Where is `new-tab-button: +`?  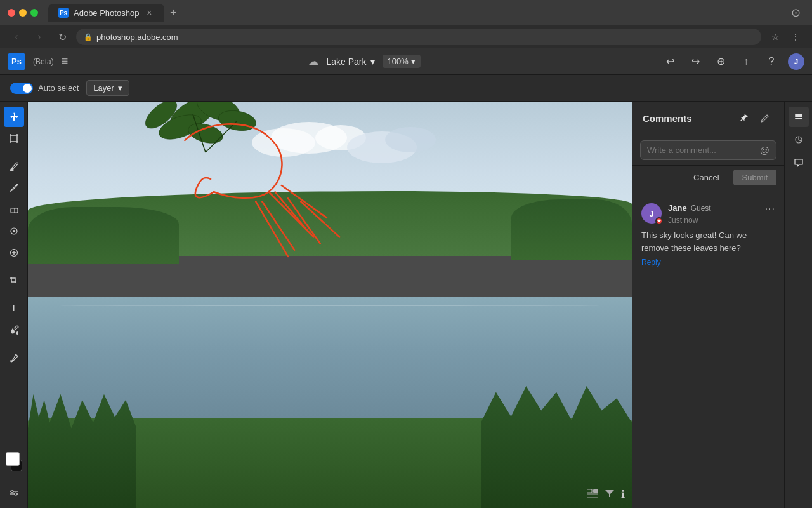
new-tab-button: + is located at coordinates (173, 13).